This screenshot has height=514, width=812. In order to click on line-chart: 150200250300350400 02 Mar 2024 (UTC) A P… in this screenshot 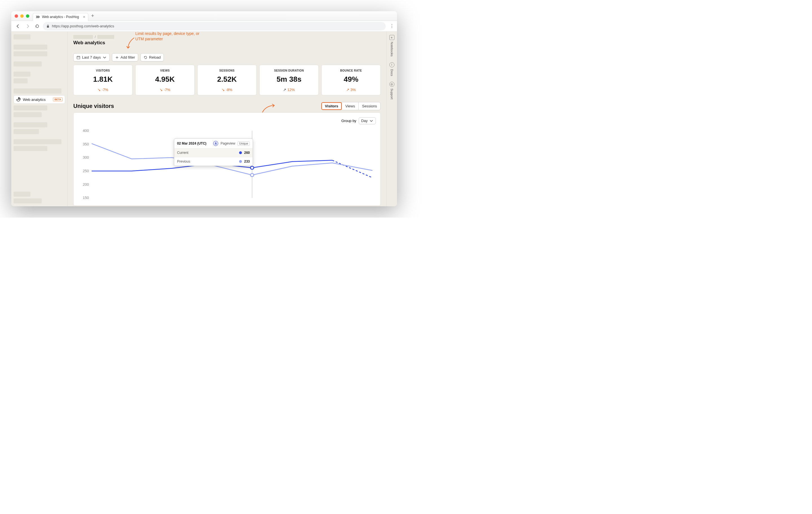, I will do `click(227, 164)`.